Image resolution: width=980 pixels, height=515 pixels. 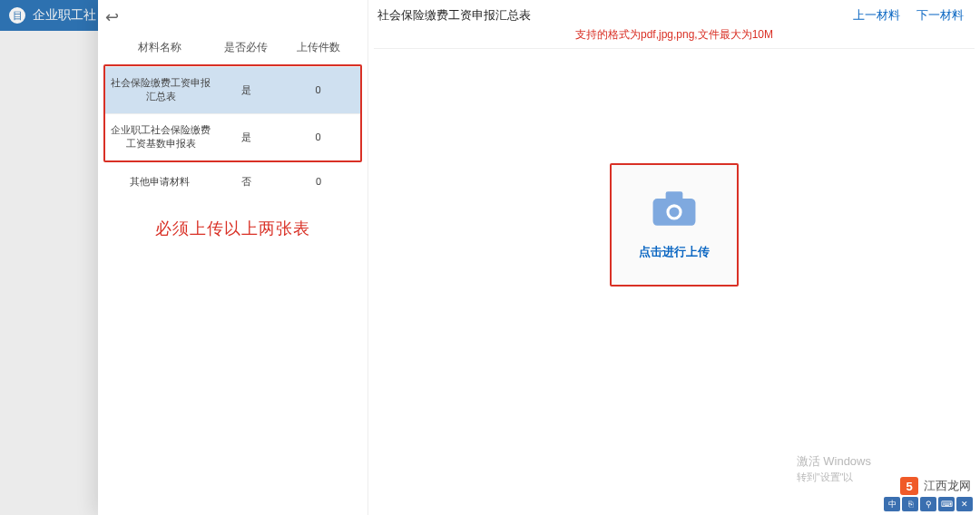 I want to click on material-row: 企业职工社会保险缴费工资基数申报表 是 0, so click(x=232, y=137).